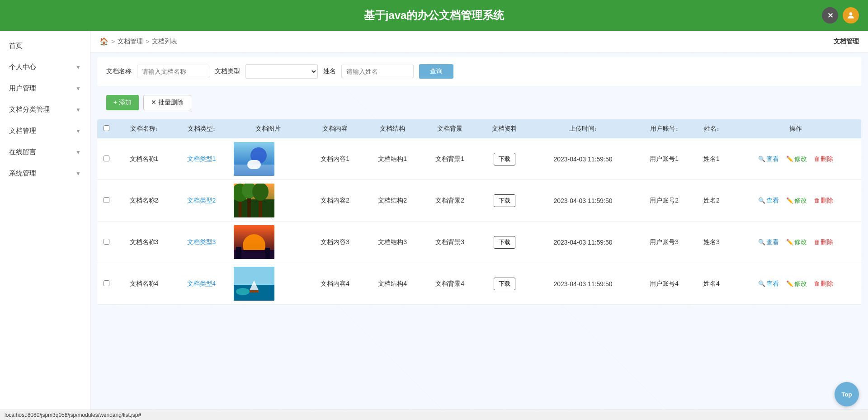 The width and height of the screenshot is (868, 420). What do you see at coordinates (505, 159) in the screenshot?
I see `download-button-0: 下载` at bounding box center [505, 159].